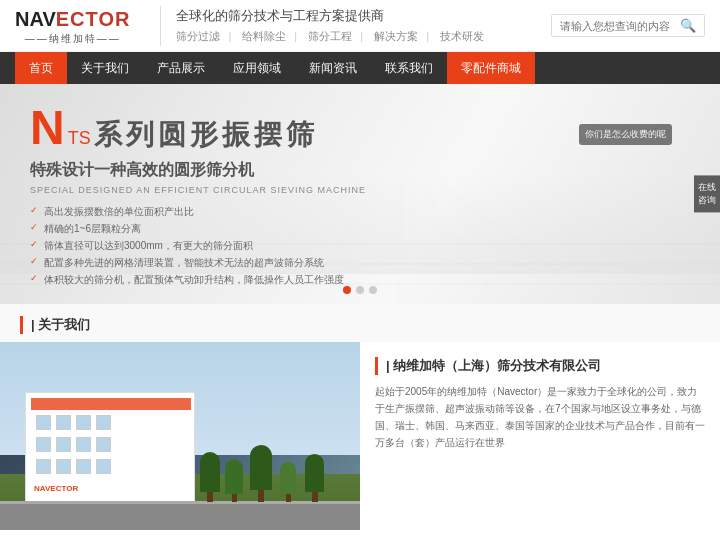 The image size is (720, 540). I want to click on feature-3: 筛体直径可以达到3000mm，有更大的筛分面积, so click(198, 246).